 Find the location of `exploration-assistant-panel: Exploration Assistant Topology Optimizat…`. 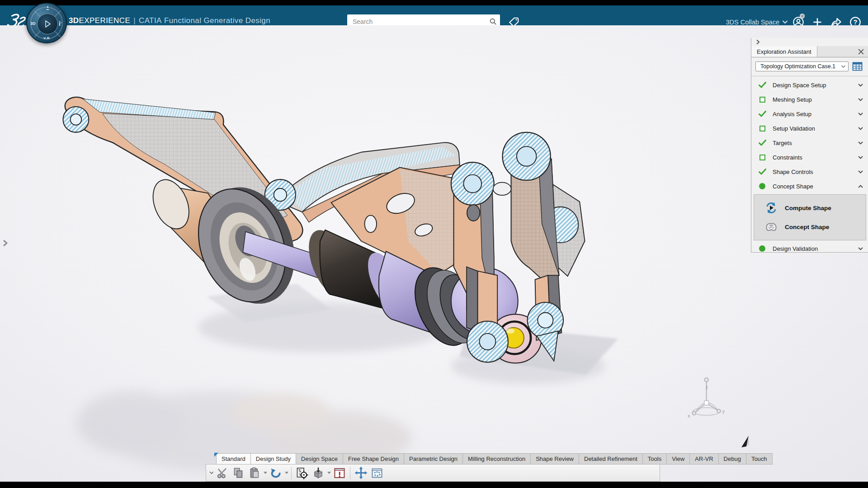

exploration-assistant-panel: Exploration Assistant Topology Optimizat… is located at coordinates (809, 145).